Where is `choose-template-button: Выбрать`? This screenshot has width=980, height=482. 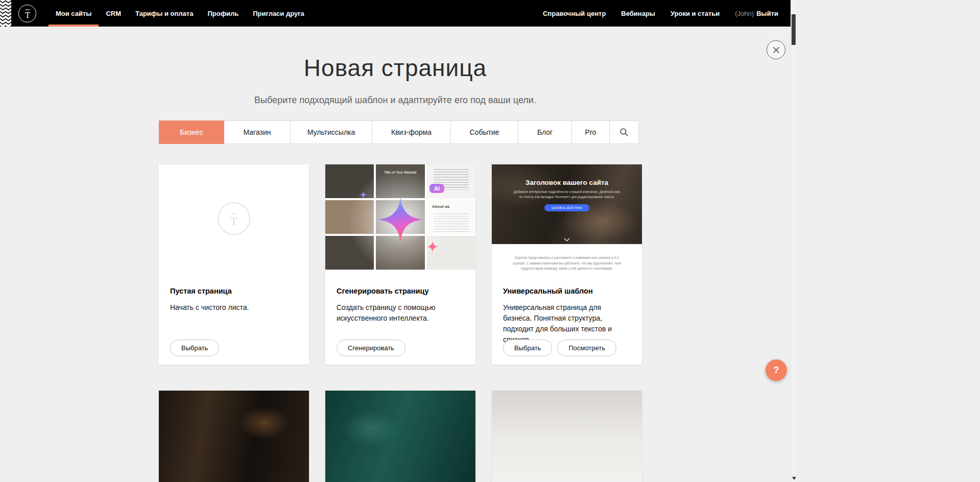
choose-template-button: Выбрать is located at coordinates (528, 348).